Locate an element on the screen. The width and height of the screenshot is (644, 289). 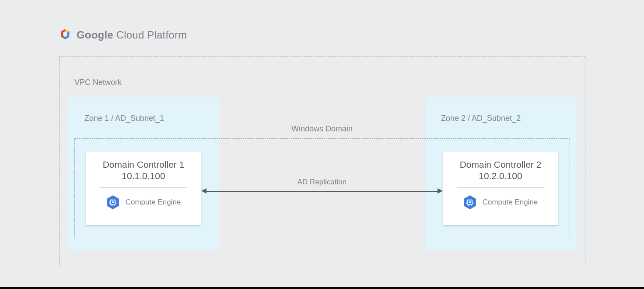
windows-domain-label: Windows Domain is located at coordinates (322, 129).